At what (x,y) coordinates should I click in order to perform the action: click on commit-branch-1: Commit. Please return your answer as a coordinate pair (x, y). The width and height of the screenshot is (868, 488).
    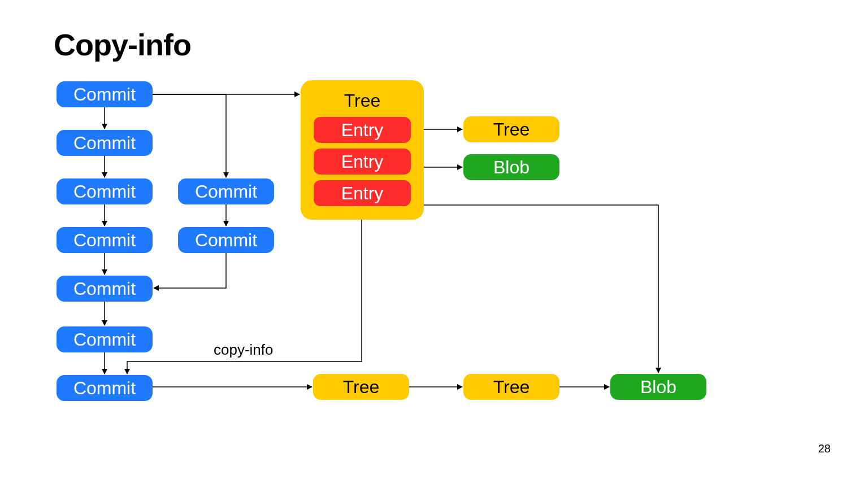
    Looking at the image, I should click on (226, 191).